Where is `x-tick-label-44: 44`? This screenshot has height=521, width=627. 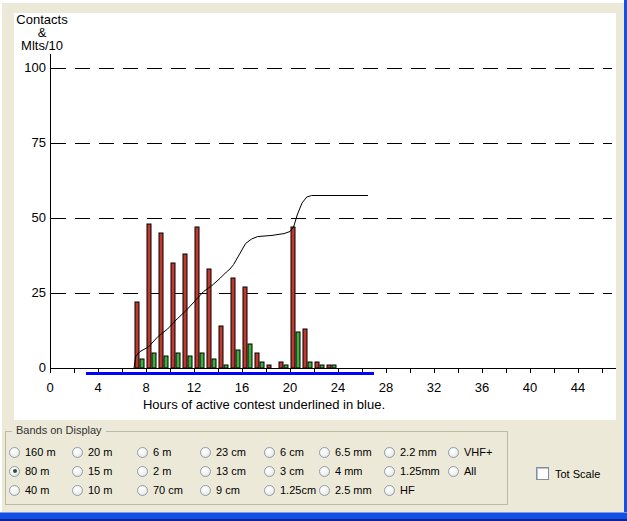 x-tick-label-44: 44 is located at coordinates (578, 388).